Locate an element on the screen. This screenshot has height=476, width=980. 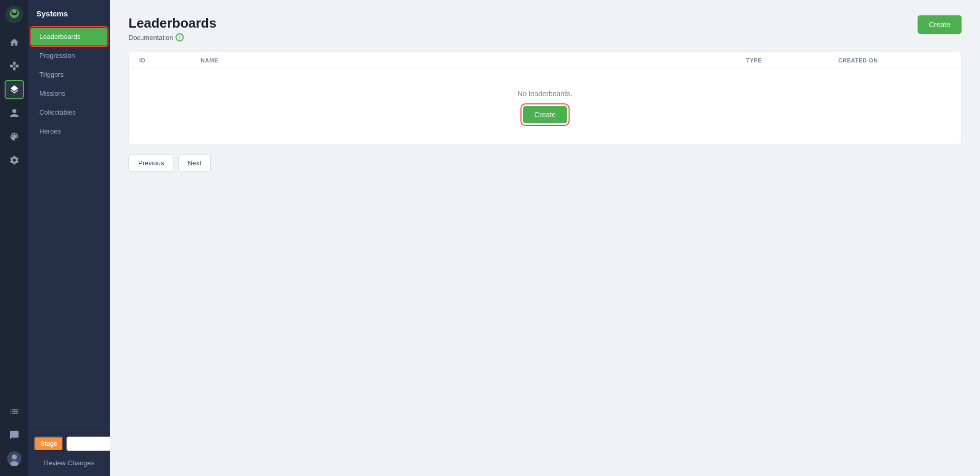
sidebar-item-heroes: Heroes is located at coordinates (69, 131).